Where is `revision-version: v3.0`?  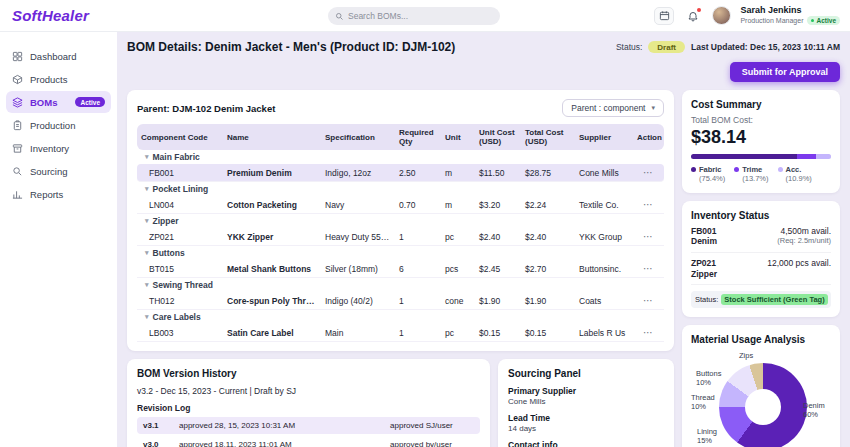
revision-version: v3.0 is located at coordinates (161, 444).